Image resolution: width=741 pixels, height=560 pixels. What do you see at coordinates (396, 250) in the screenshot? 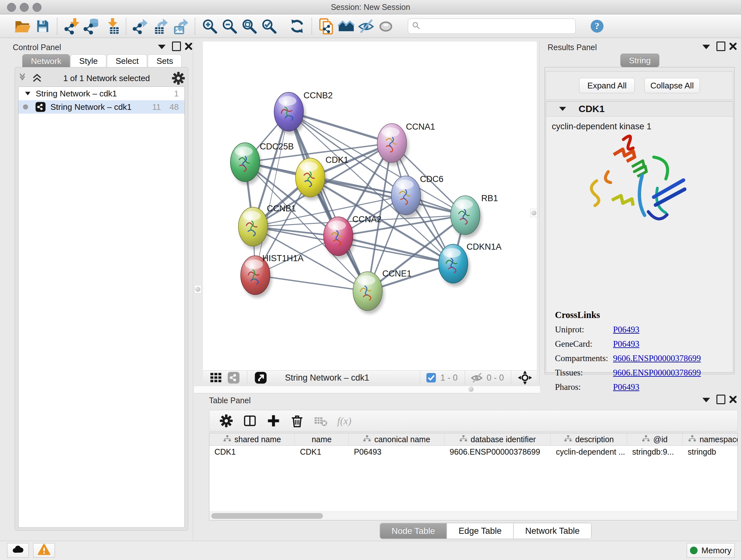
I see `edge-CCNA2-CDKN1A` at bounding box center [396, 250].